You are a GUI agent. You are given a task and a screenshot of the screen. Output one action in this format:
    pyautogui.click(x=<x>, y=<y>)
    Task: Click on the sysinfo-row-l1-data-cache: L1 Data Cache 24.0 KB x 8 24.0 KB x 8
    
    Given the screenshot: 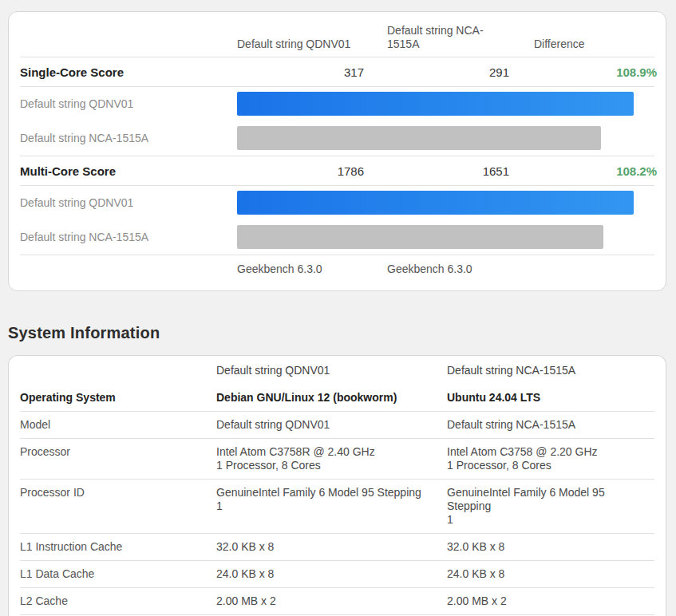 What is the action you would take?
    pyautogui.click(x=337, y=575)
    